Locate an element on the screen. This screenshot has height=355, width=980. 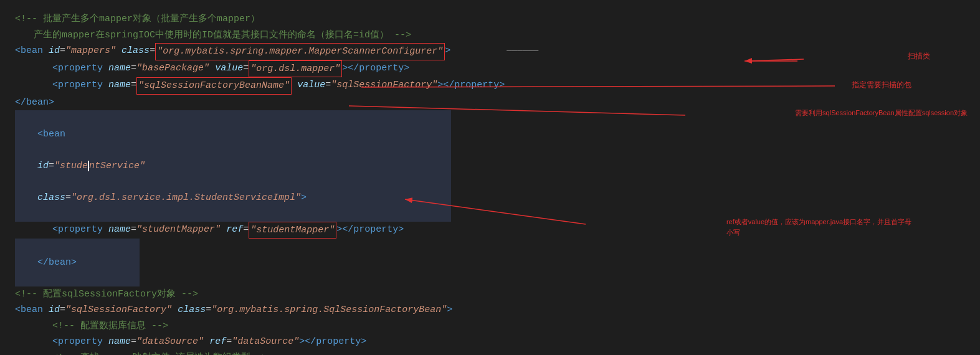
code-line-12: <!-- 配置数据库信息 --> is located at coordinates (508, 326).